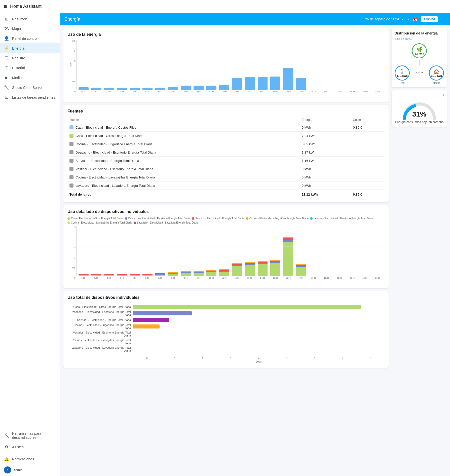 Image resolution: width=450 pixels, height=476 pixels. Describe the element at coordinates (436, 73) in the screenshot. I see `home-circle: 🏠 11,1 kWh` at that location.